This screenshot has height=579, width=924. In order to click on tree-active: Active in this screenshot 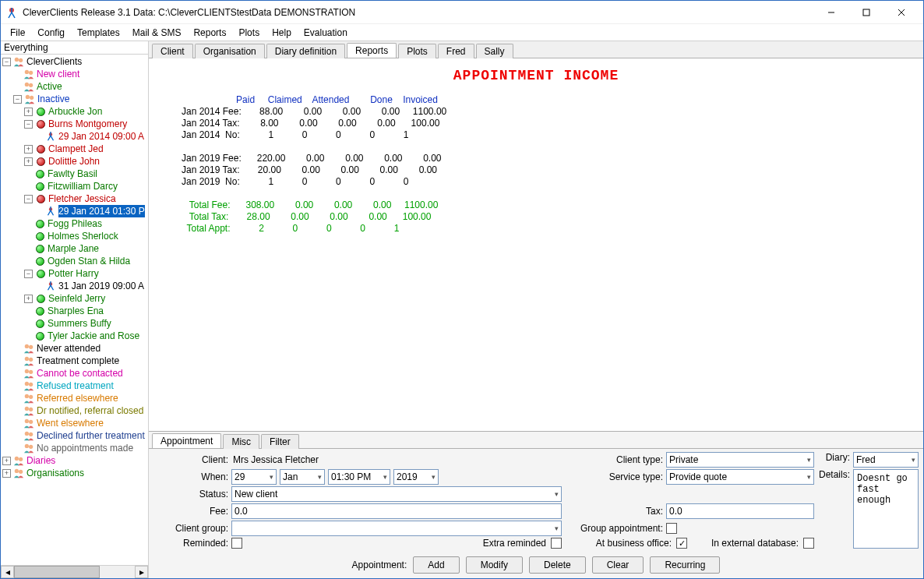, I will do `click(75, 86)`.